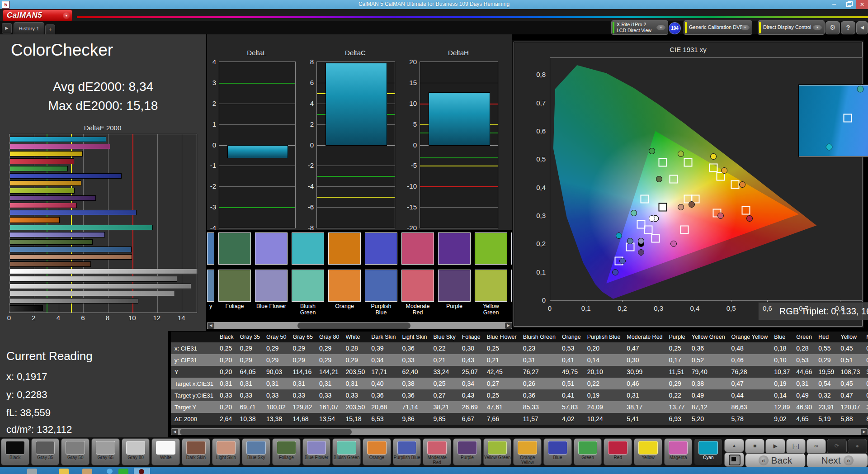  What do you see at coordinates (287, 452) in the screenshot?
I see `color-patch-button: Foliage` at bounding box center [287, 452].